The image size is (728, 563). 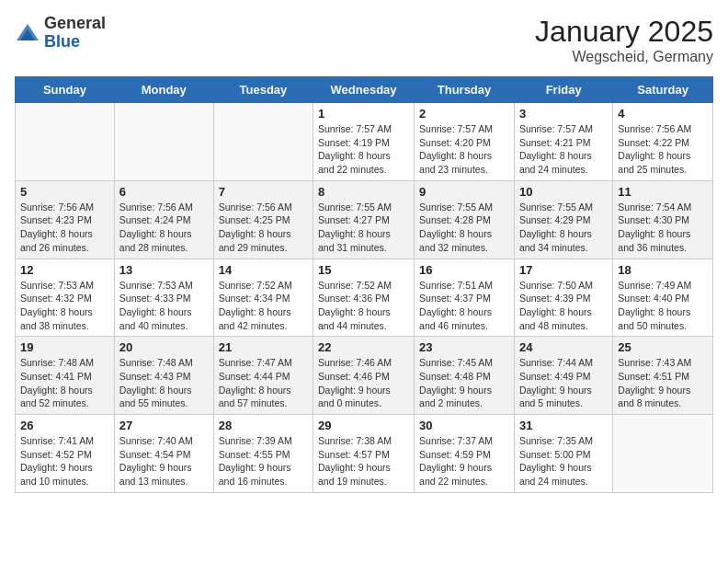 What do you see at coordinates (164, 219) in the screenshot?
I see `calendar-cell: 6Sunrise: 7:56 AM Sunset: 4:24 PM Daylig…` at bounding box center [164, 219].